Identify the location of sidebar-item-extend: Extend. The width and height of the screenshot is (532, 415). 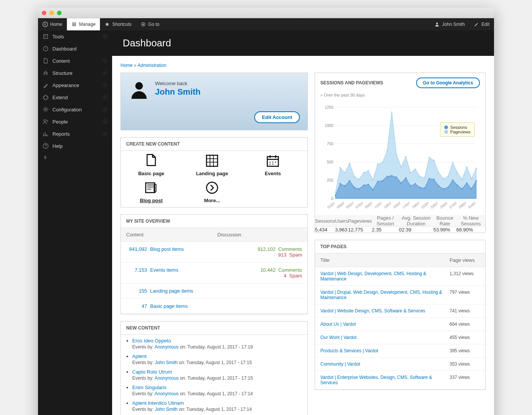
(75, 97).